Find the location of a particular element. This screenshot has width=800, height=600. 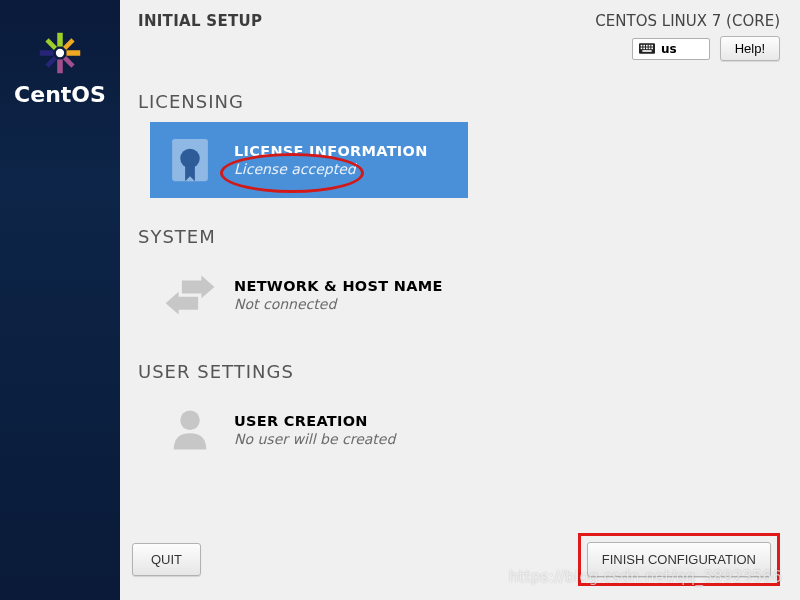

header: INITIAL SETUP CENTOS LINUX 7 (CORE) is located at coordinates (460, 30).